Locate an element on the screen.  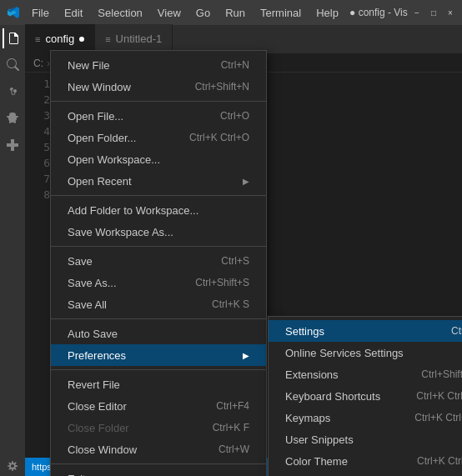
window-controls: − □ × is located at coordinates (434, 13).